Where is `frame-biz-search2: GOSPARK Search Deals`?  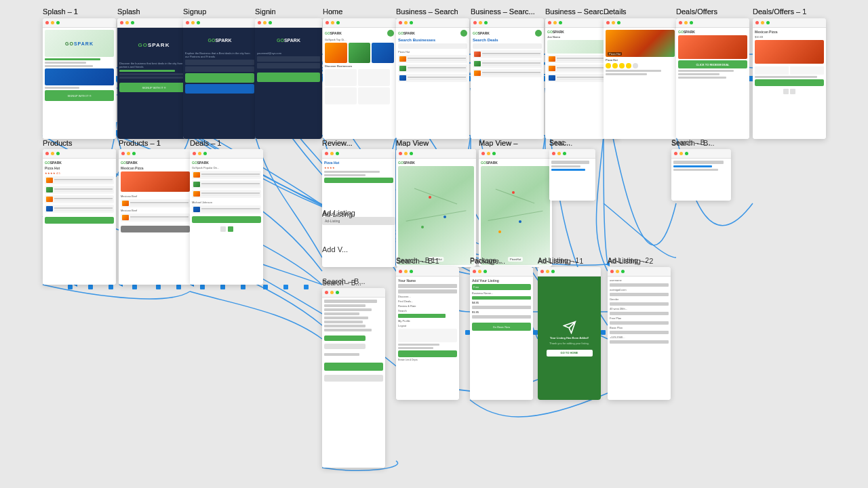 frame-biz-search2: GOSPARK Search Deals is located at coordinates (507, 79).